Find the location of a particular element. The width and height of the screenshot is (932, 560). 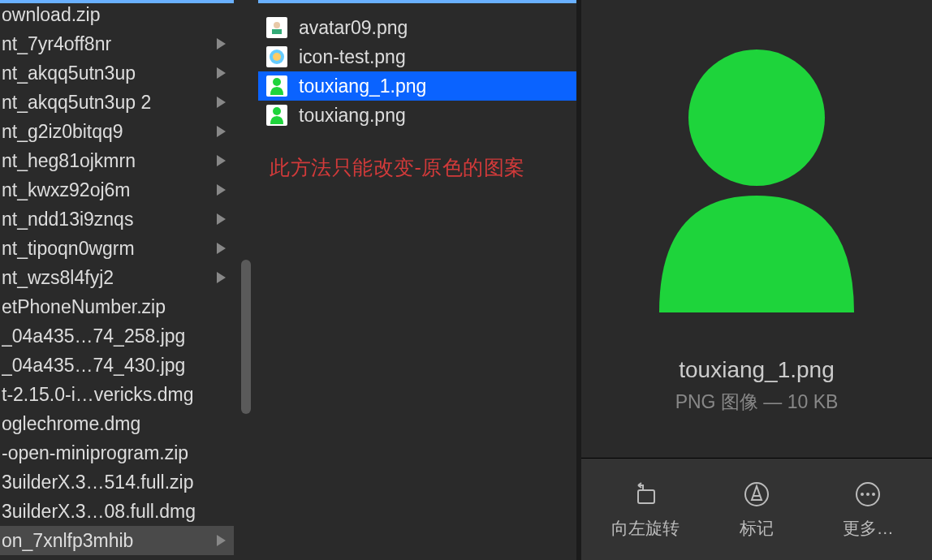

annotation-text: 此方法只能改变-原色的图案 is located at coordinates (423, 167).